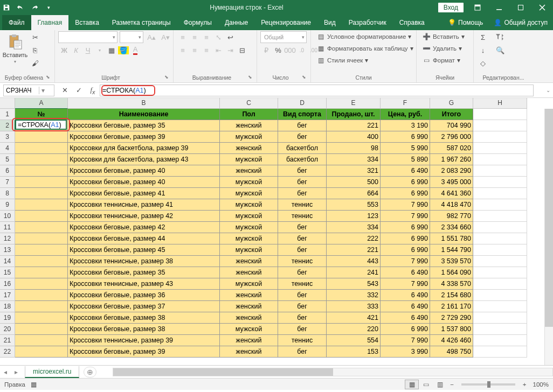  Describe the element at coordinates (135, 50) in the screenshot. I see `font-color-button: A` at that location.